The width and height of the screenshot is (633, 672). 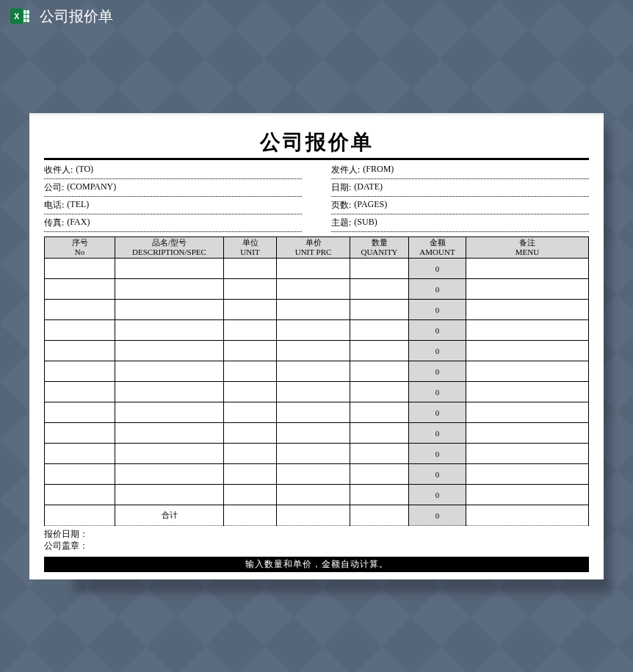 I want to click on info-value: (DATE), so click(x=369, y=188).